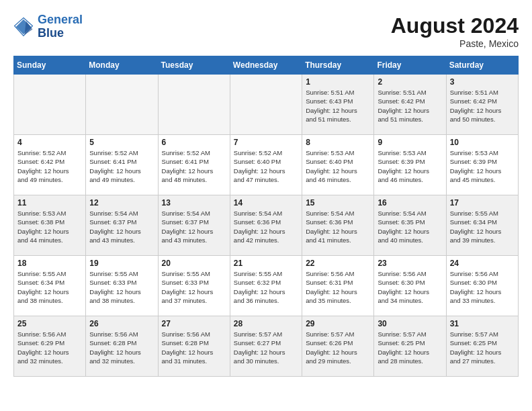  What do you see at coordinates (50, 347) in the screenshot?
I see `calendar-day-cell: 25Sunrise: 5:56 AMSunset: 6:29 PMDayligh…` at bounding box center [50, 347].